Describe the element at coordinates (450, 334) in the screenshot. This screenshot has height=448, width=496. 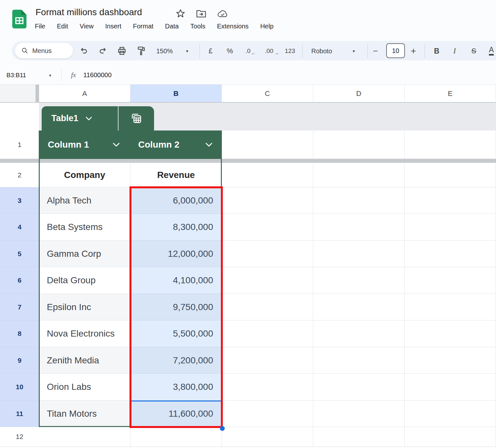
I see `cell-E8` at that location.